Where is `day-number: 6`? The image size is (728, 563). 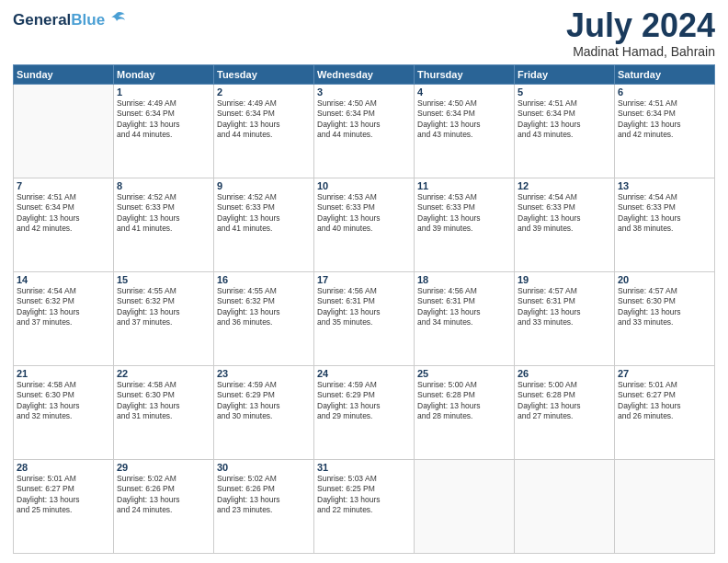
day-number: 6 is located at coordinates (665, 92).